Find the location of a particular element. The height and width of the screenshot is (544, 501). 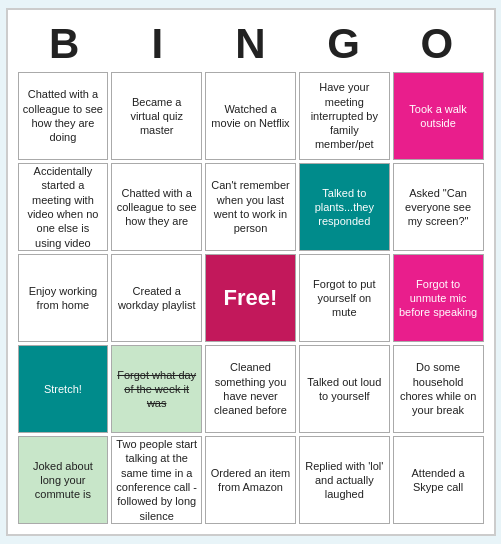

bingo-cell-6: Chatted with a colleague to see how they… is located at coordinates (156, 207).